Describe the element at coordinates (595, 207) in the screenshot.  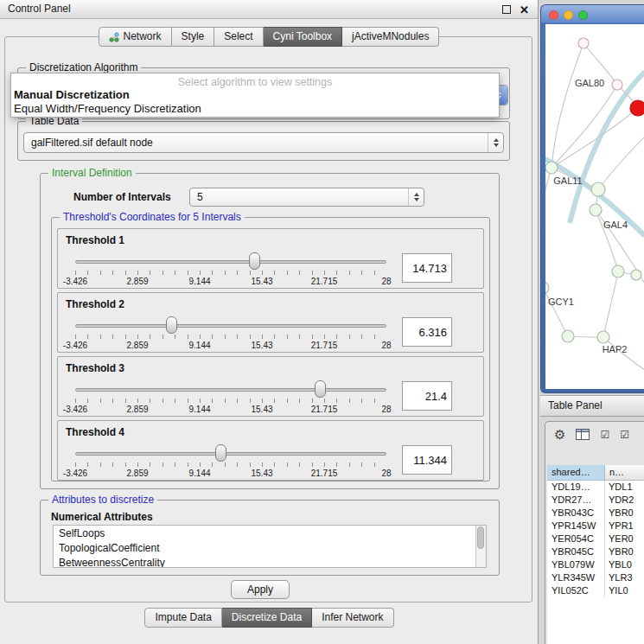
I see `network-canvas: GAL80 GAL11 GAL4 GCY1 HAP2` at that location.